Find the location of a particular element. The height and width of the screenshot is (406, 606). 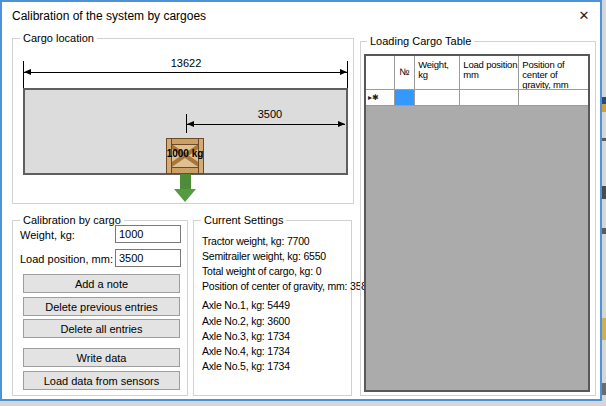

title-bar: Calibration of the system by cargoes ✕ is located at coordinates (301, 16).